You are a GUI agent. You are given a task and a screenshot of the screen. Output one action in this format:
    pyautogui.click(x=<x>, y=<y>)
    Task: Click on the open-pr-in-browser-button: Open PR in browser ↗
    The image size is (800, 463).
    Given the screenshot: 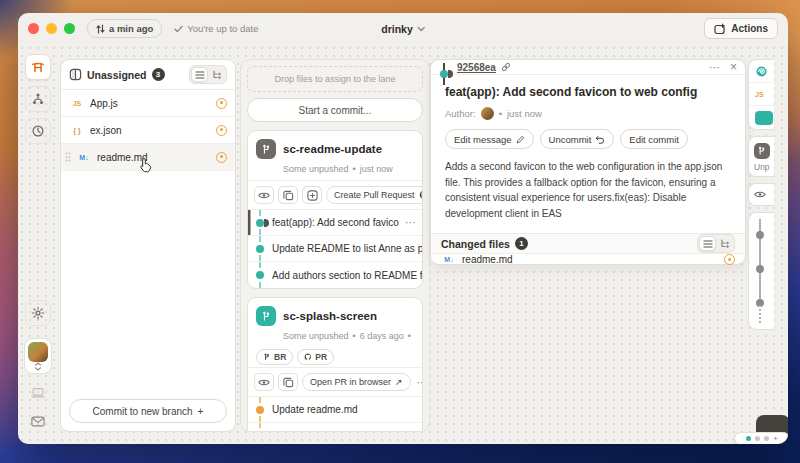 What is the action you would take?
    pyautogui.click(x=356, y=382)
    